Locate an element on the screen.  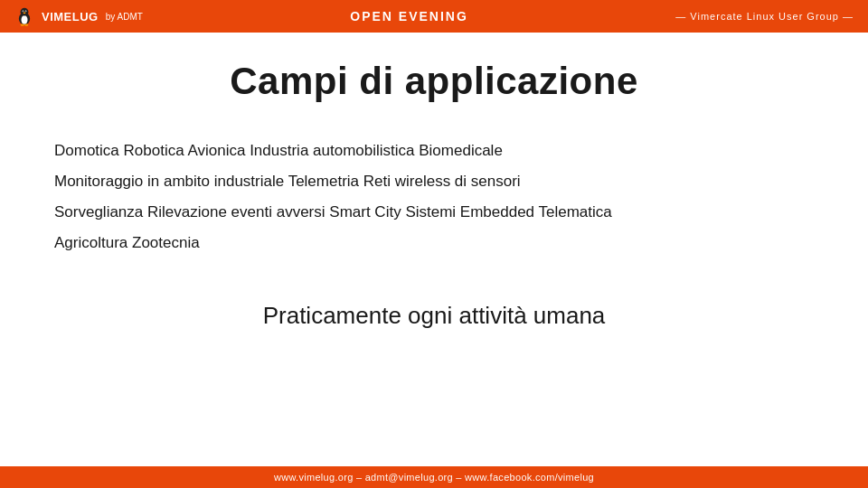
tag-rilevazione: Rilevazione eventi avversi is located at coordinates (237, 211).